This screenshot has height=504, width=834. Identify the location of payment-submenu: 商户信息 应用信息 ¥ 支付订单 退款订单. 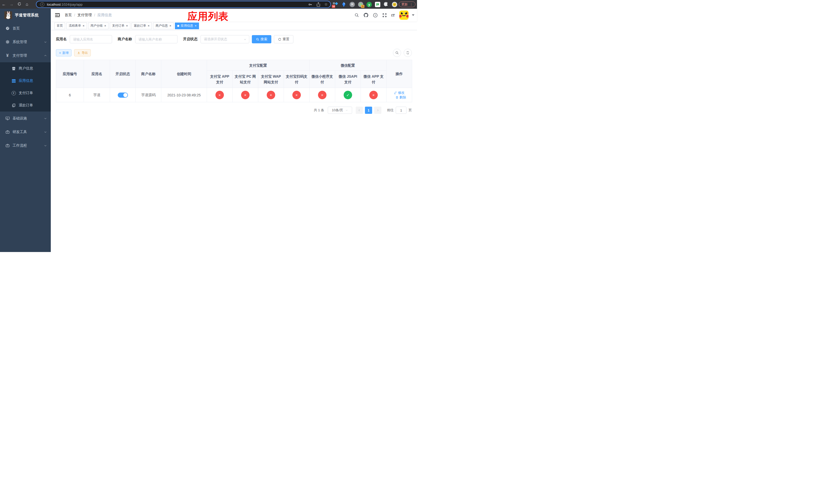
(25, 87).